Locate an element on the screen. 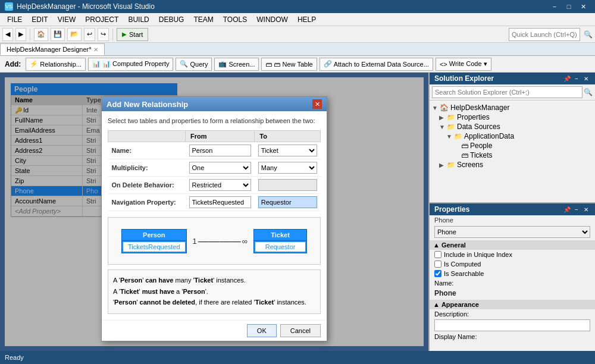 This screenshot has width=595, height=364. modal-footer: OK Cancel is located at coordinates (214, 331).